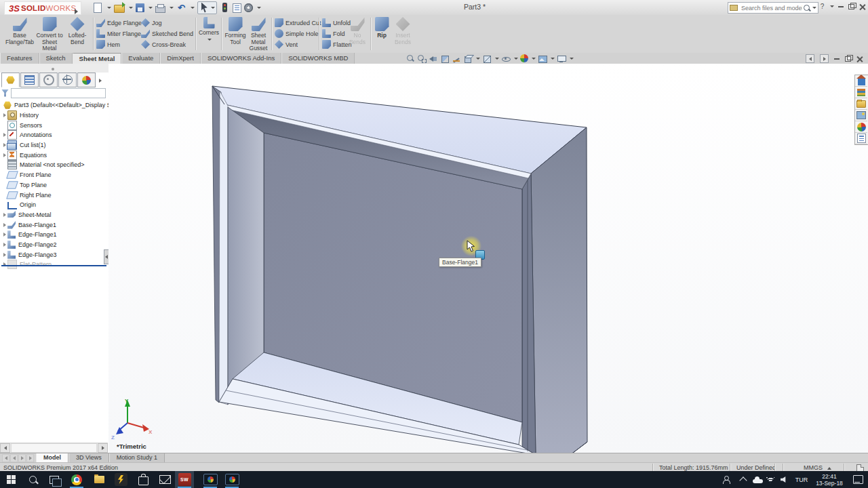  Describe the element at coordinates (298, 45) in the screenshot. I see `vent-button: Vent` at that location.